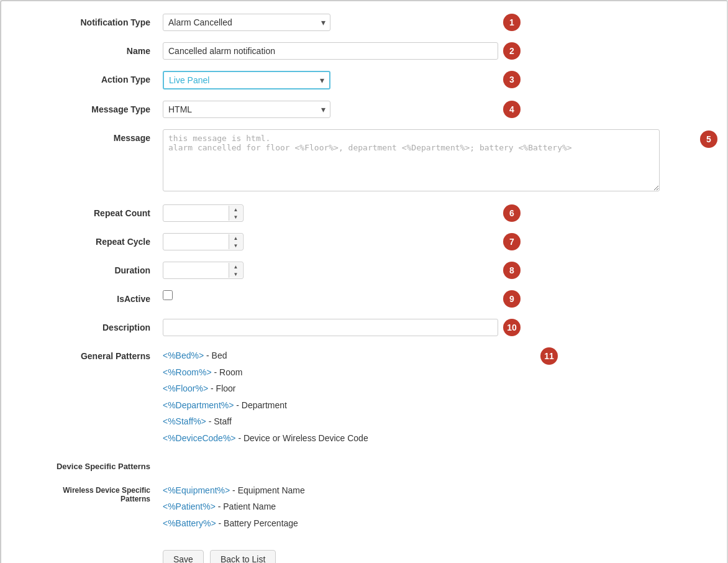 This screenshot has width=728, height=563. Describe the element at coordinates (330, 270) in the screenshot. I see `duration-wrap: ▲ ▼` at that location.